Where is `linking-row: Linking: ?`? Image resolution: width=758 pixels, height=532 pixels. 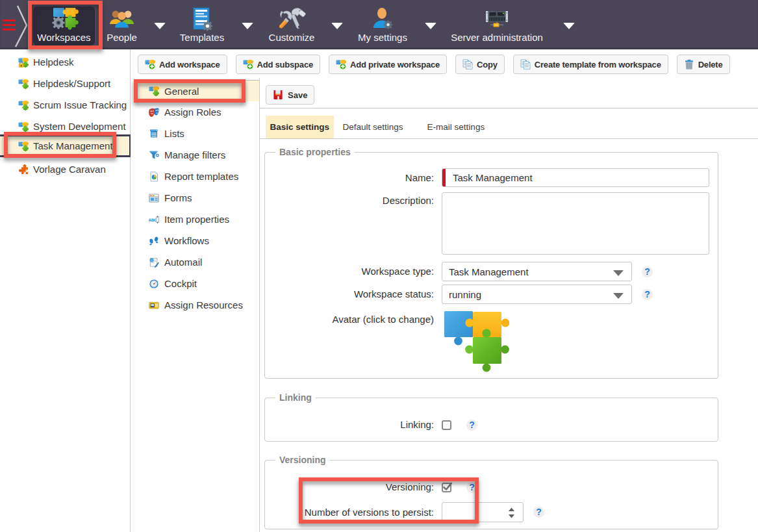
linking-row: Linking: ? is located at coordinates (491, 425).